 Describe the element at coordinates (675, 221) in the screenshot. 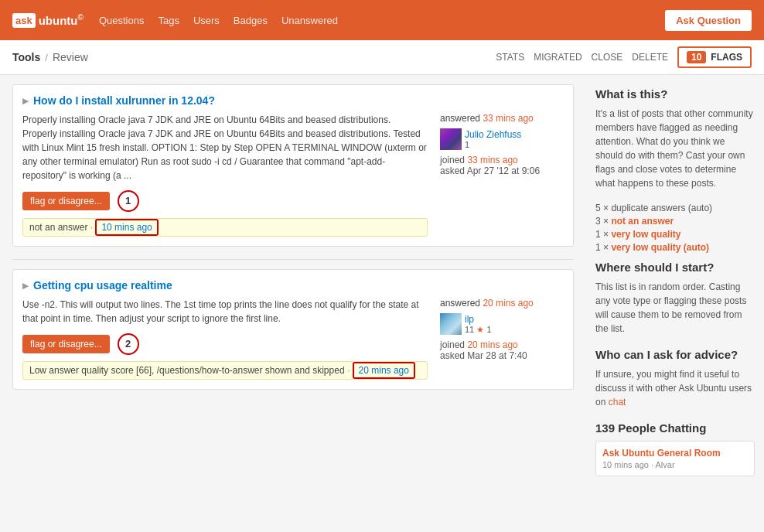

I see `flag-stat-1: 3 × not an answer` at that location.